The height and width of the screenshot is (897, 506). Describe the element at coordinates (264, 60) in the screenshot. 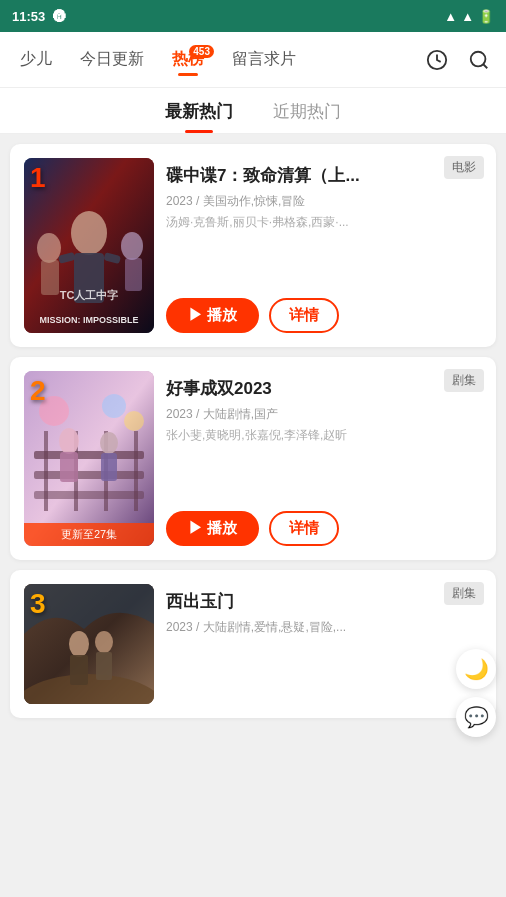

I see `nav-message: 留言求片` at that location.